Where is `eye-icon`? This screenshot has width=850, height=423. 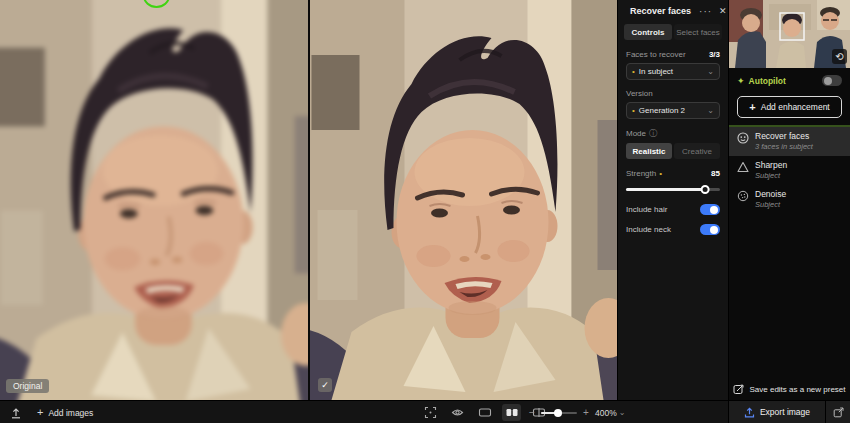
eye-icon is located at coordinates (458, 412).